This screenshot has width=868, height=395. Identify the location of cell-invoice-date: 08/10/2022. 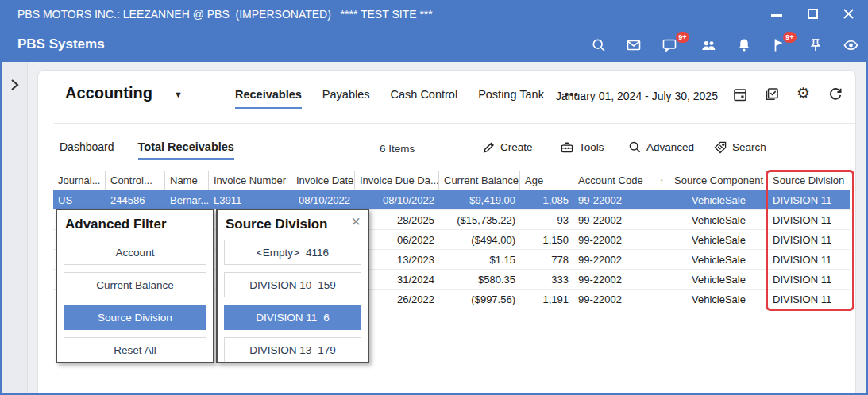
(323, 200).